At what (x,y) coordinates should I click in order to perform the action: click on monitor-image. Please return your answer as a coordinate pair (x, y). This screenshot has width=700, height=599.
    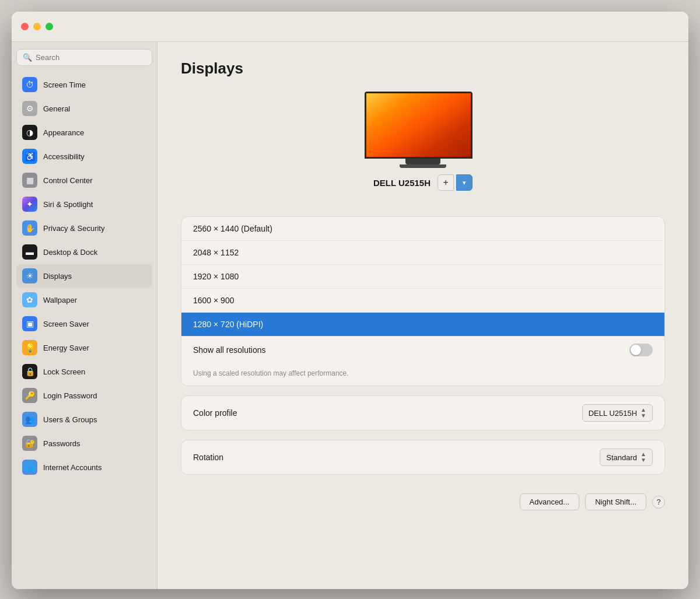
    Looking at the image, I should click on (423, 129).